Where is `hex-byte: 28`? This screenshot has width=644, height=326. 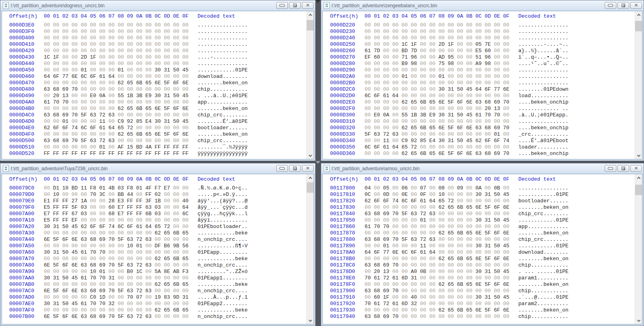
hex-byte: 28 is located at coordinates (113, 201).